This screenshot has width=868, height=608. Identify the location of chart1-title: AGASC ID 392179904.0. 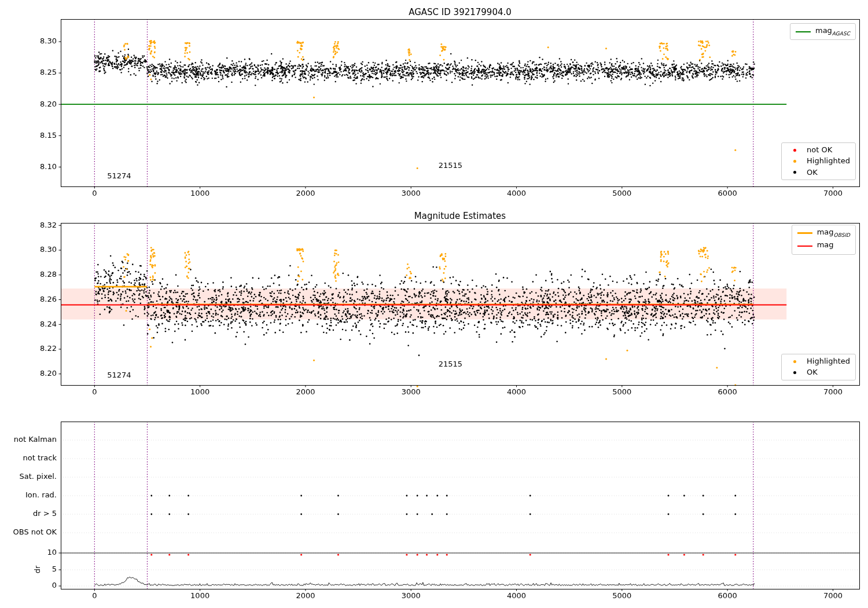
(460, 12).